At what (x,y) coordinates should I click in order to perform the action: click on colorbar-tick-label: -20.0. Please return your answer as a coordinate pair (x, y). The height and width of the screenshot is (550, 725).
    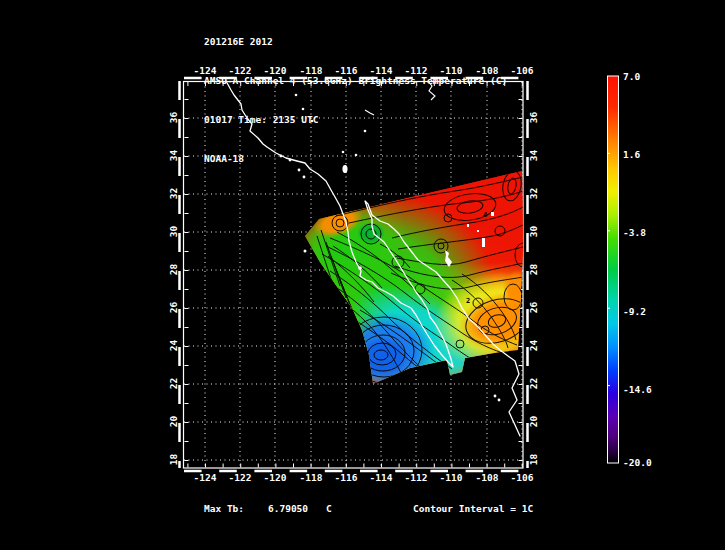
    Looking at the image, I should click on (643, 462).